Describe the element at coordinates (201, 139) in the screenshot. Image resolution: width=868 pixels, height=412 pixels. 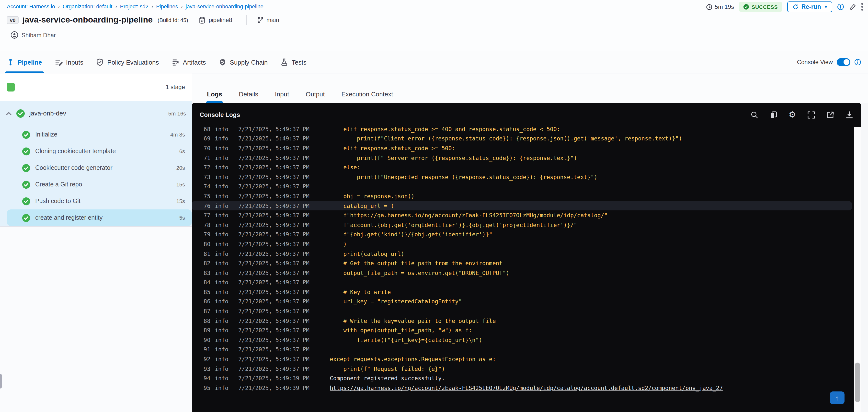
I see `log-line-number: 69` at that location.